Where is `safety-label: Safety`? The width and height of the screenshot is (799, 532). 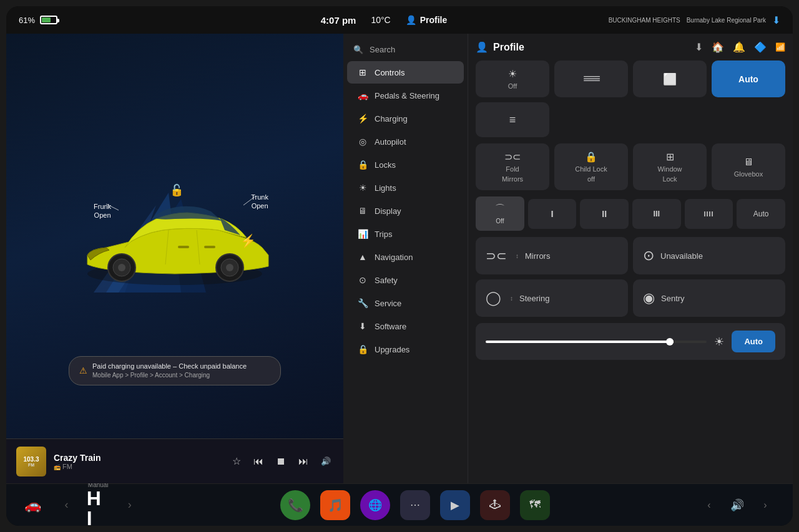
safety-label: Safety is located at coordinates (386, 281).